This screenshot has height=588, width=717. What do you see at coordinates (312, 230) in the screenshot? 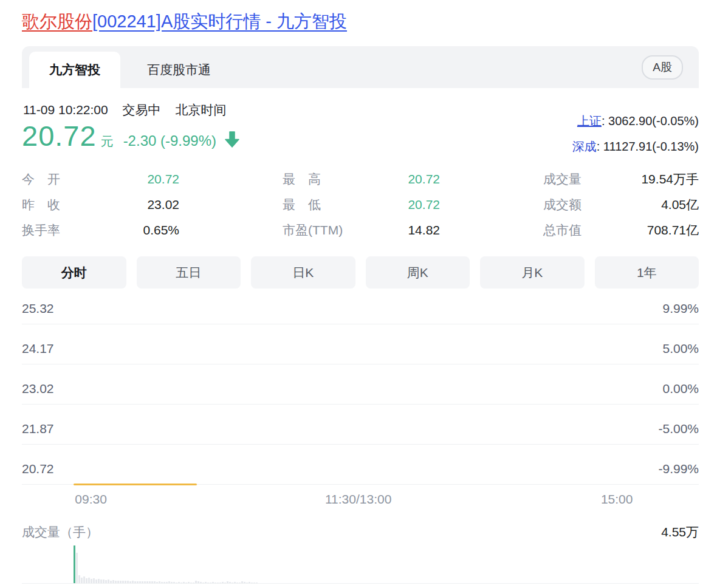
I see `stat-label: 市盈(TTM)` at bounding box center [312, 230].